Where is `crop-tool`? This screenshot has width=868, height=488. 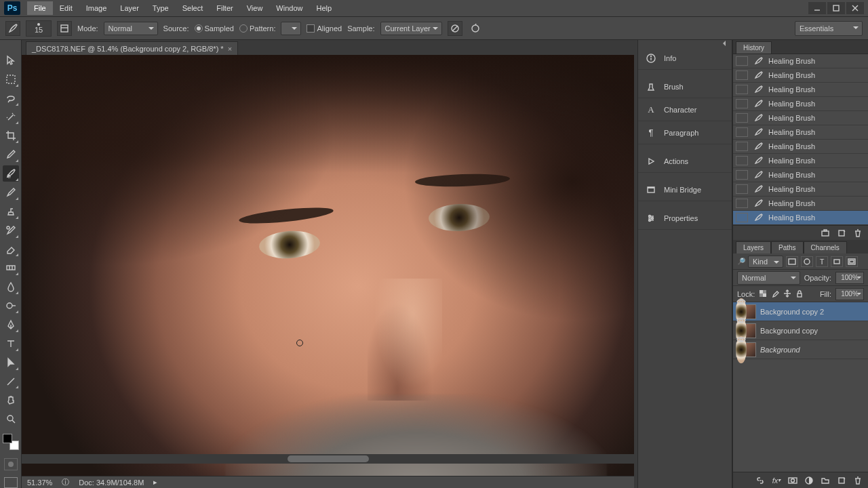
crop-tool is located at coordinates (11, 136).